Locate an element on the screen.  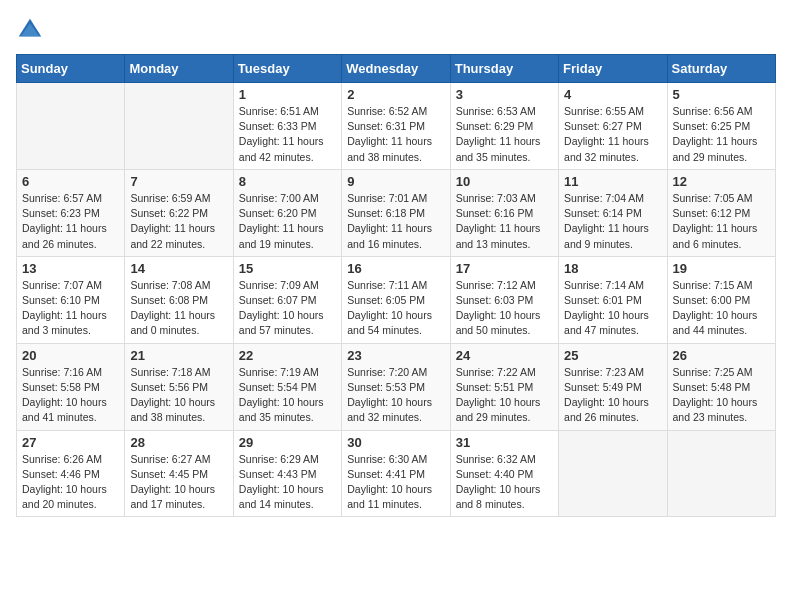
cell-info: Sunrise: 6:53 AM Sunset: 6:29 PM Dayligh… is located at coordinates (504, 134).